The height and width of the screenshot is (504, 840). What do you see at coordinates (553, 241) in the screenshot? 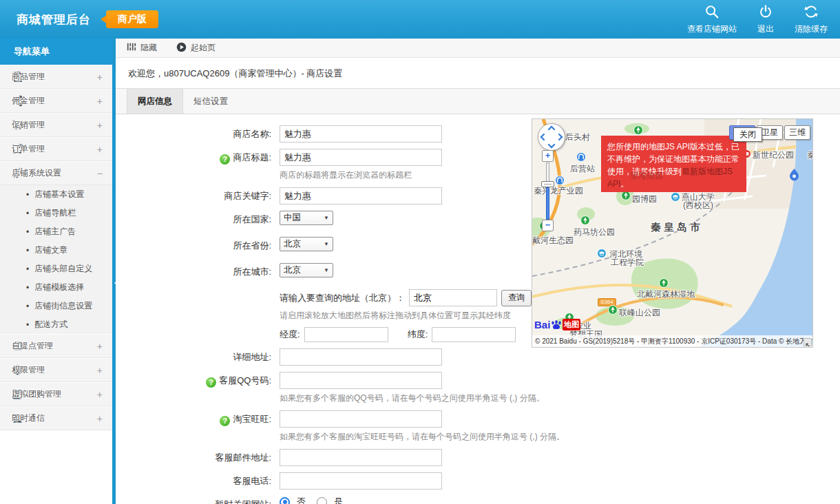
I see `map-place-label: 戴河生态园` at bounding box center [553, 241].